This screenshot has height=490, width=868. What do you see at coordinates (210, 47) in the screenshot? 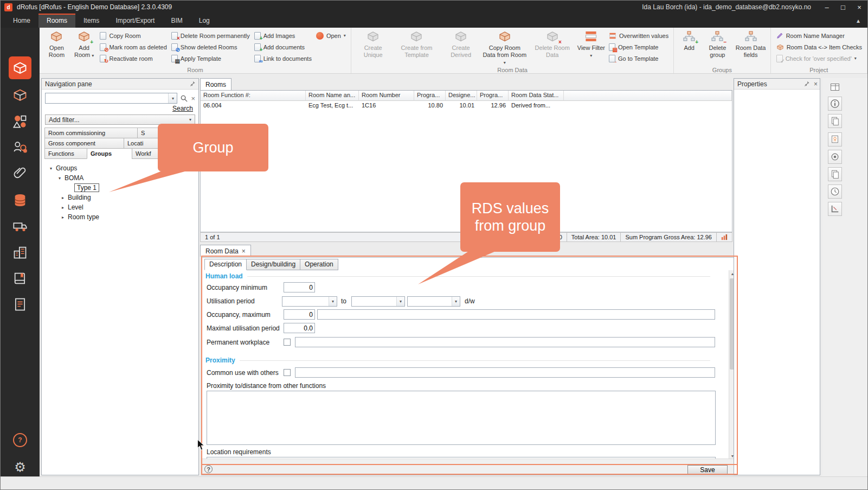
I see `show-deleted-rooms-button: ⊘Show deleted Rooms` at bounding box center [210, 47].